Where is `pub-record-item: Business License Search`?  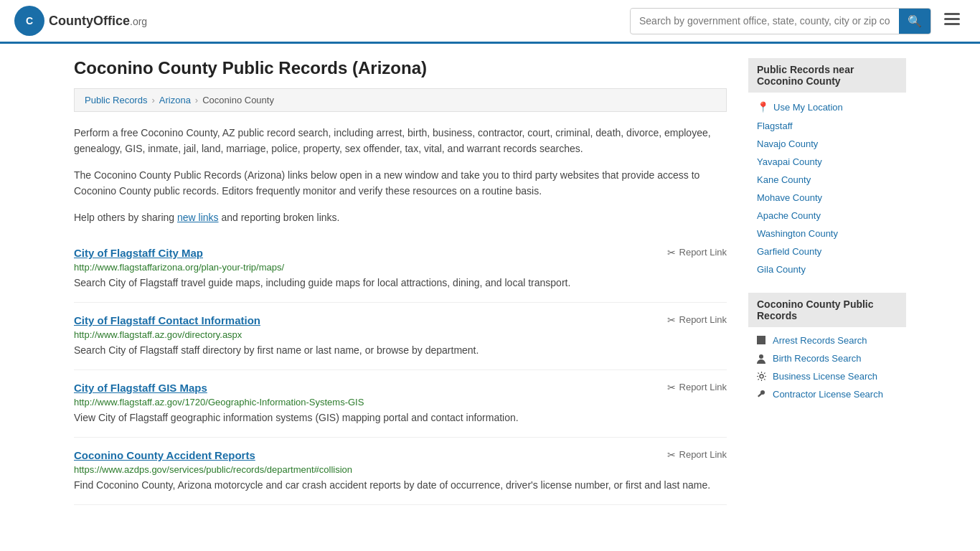
pub-record-item: Business License Search is located at coordinates (827, 376).